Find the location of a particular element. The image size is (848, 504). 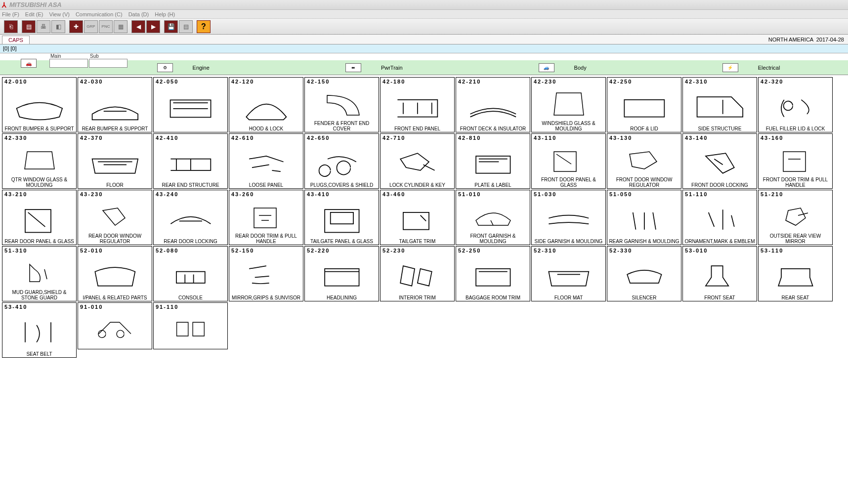

part-cell: 43-140 FRONT DOOR LOCKING is located at coordinates (720, 161).